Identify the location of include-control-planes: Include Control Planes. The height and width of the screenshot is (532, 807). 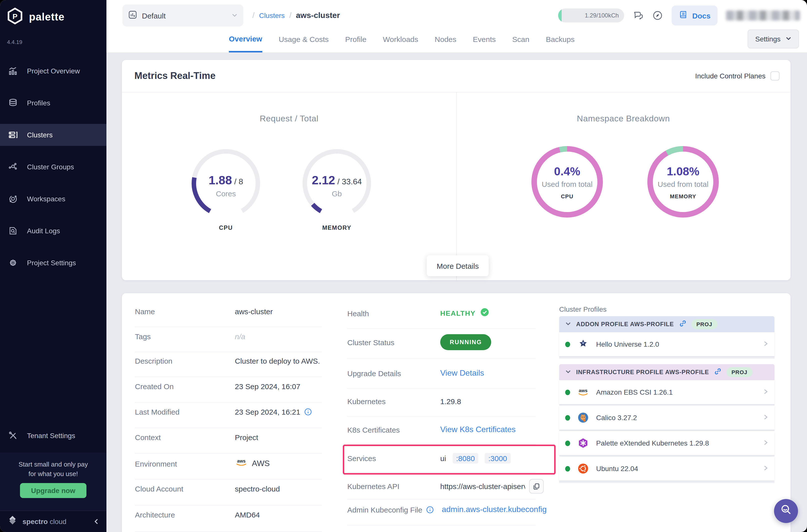
(737, 76).